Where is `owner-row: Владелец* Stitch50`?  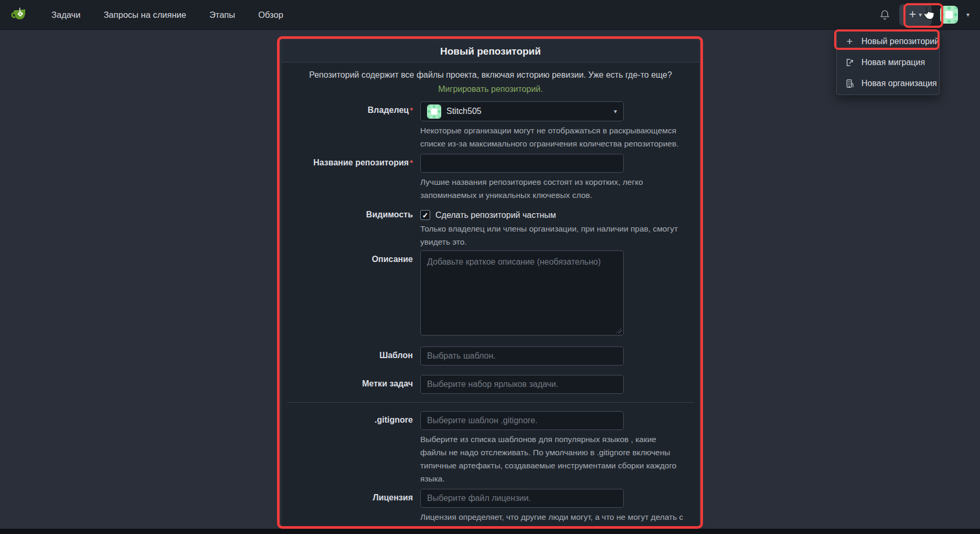
owner-row: Владелец* Stitch50 is located at coordinates (491, 126).